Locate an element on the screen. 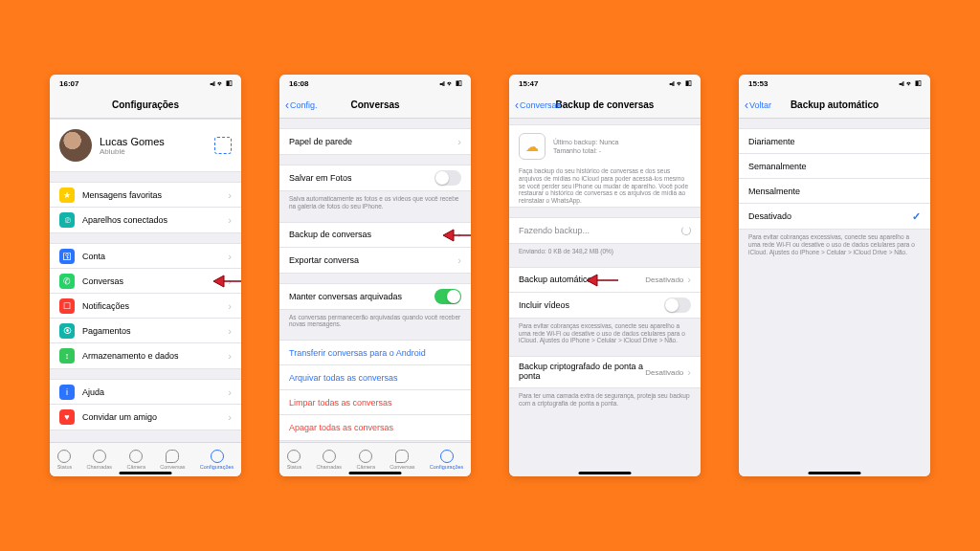 This screenshot has height=551, width=980. include-videos: Incluir vídeos is located at coordinates (605, 305).